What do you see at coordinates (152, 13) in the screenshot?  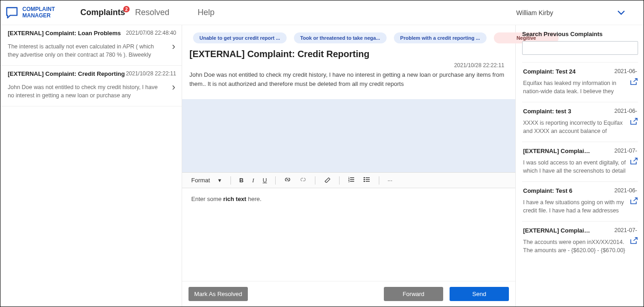 I see `nav-resolved: Resolved` at bounding box center [152, 13].